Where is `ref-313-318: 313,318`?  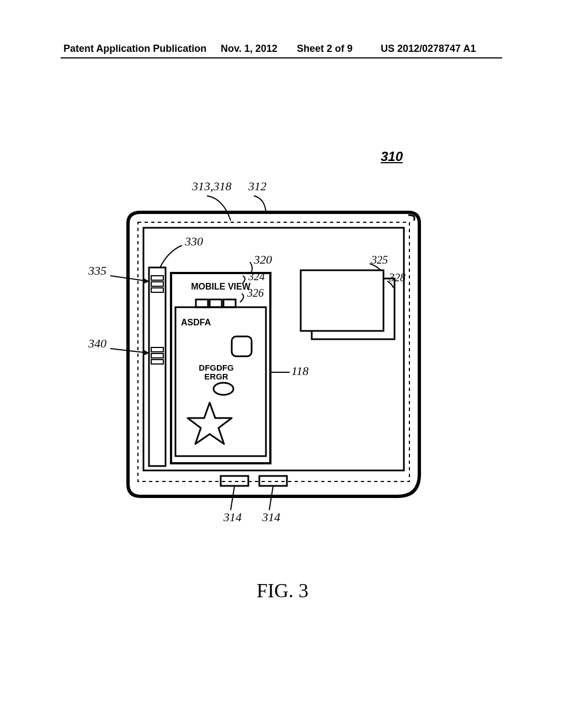
ref-313-318: 313,318 is located at coordinates (212, 186).